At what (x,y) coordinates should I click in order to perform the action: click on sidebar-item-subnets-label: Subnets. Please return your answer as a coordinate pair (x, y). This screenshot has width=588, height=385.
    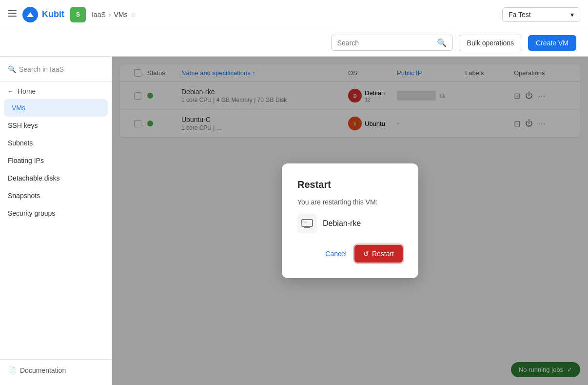
    Looking at the image, I should click on (20, 143).